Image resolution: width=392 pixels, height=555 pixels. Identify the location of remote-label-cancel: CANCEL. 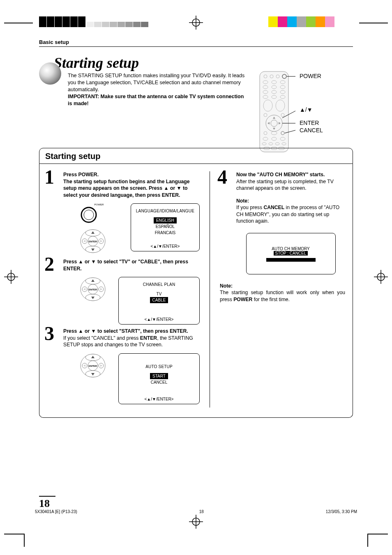
(311, 131).